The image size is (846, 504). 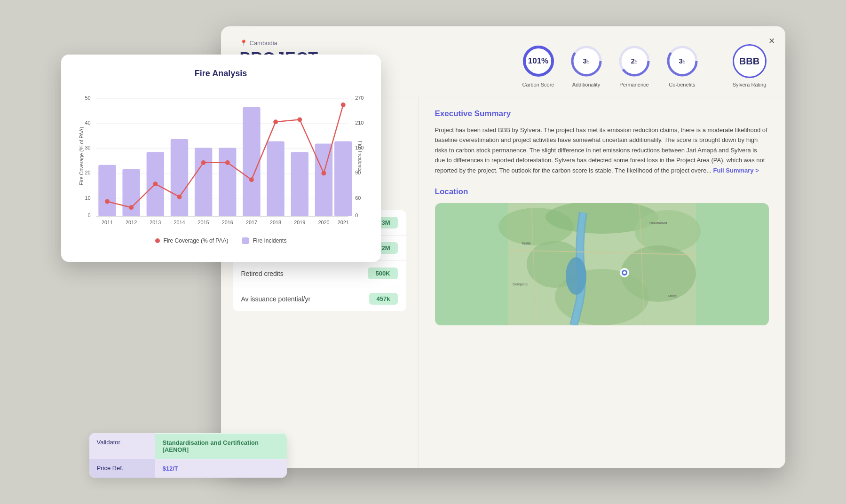 What do you see at coordinates (221, 168) in the screenshot?
I see `chart-area: 50 40 30 20 10 0 270 210 150 90 60 0 Fir…` at bounding box center [221, 168].